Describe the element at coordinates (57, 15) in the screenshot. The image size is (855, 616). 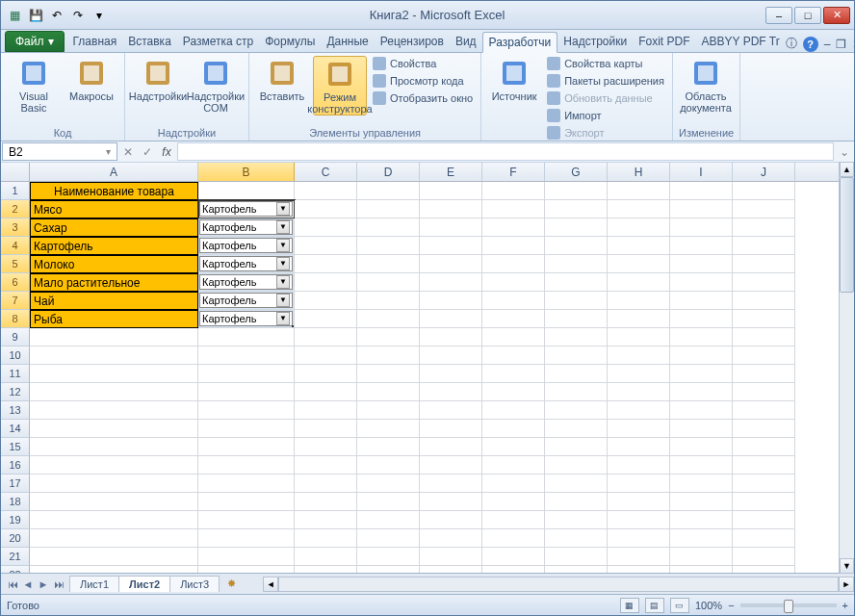
I see `undo-icon: ↶` at that location.